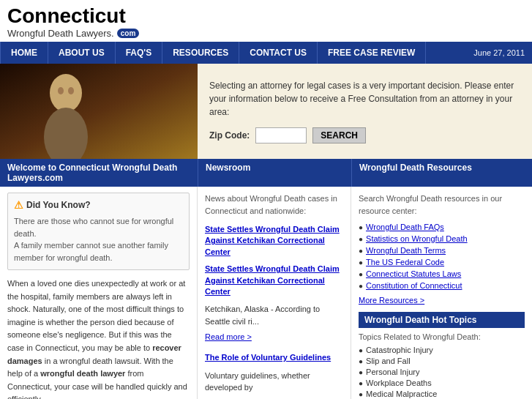 Image resolution: width=532 pixels, height=399 pixels. I want to click on list-item: ●Connecticut Statutes Laws, so click(442, 274).